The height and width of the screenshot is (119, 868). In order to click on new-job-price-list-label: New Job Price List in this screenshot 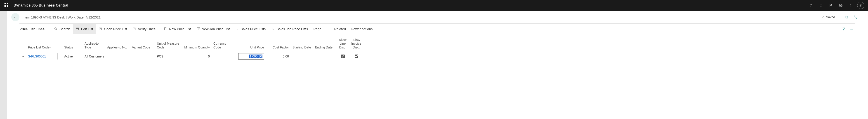, I will do `click(216, 29)`.